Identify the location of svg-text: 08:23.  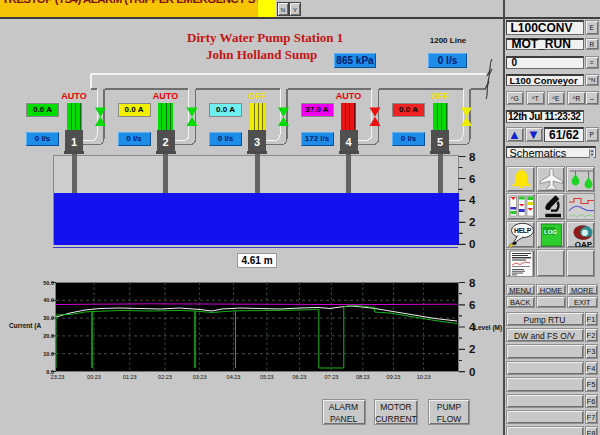
(363, 377).